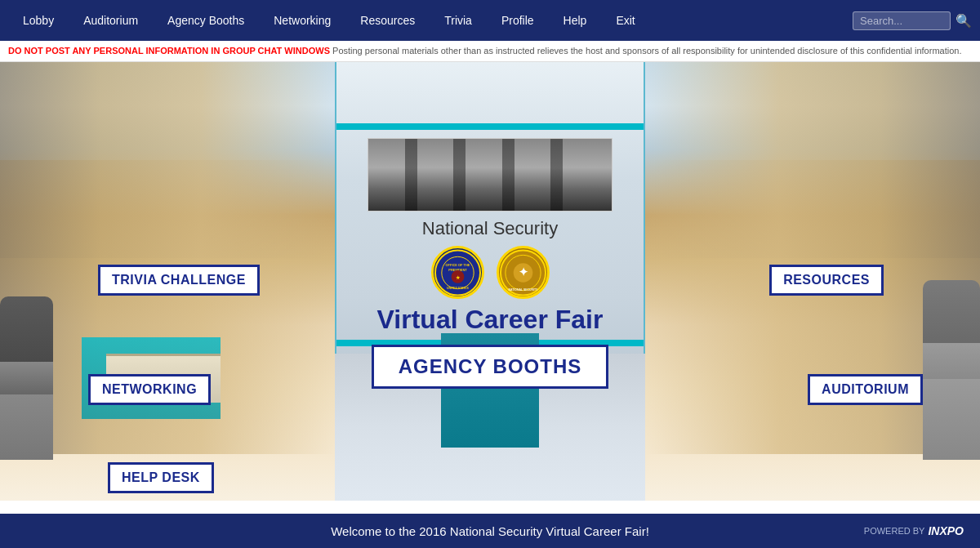  What do you see at coordinates (964, 21) in the screenshot?
I see `search-button: 🔍` at bounding box center [964, 21].